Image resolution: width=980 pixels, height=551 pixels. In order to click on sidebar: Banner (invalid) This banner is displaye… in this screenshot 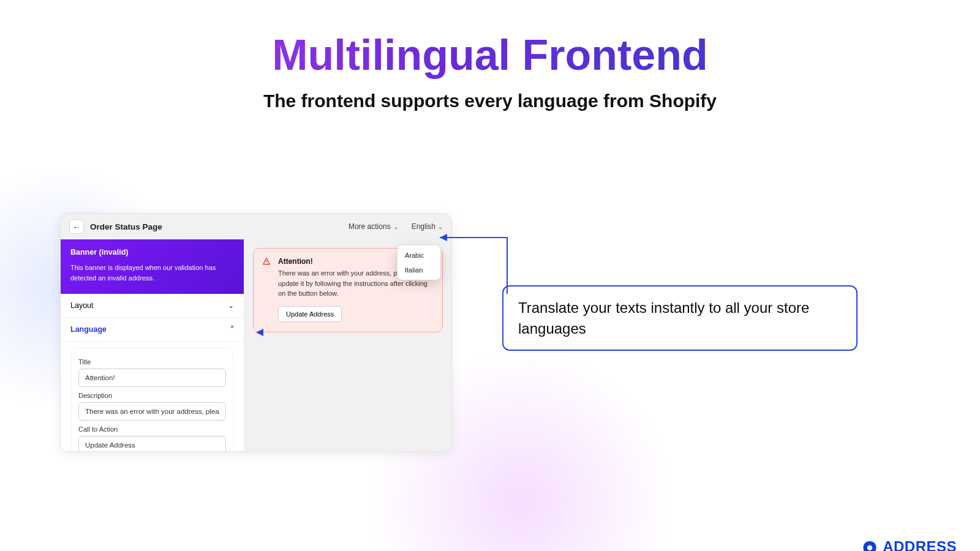, I will do `click(153, 345)`.